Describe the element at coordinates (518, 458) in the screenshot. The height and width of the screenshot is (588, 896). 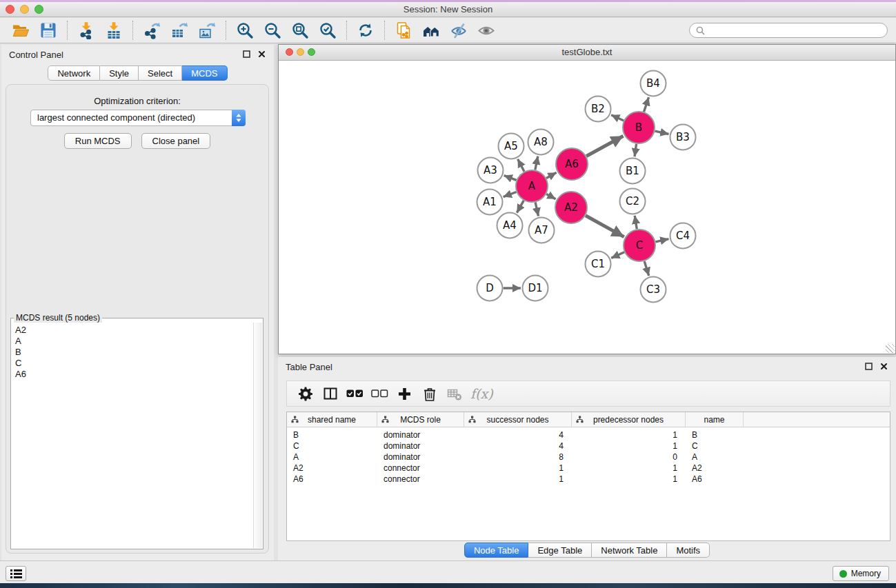
I see `table-cell: 8` at that location.